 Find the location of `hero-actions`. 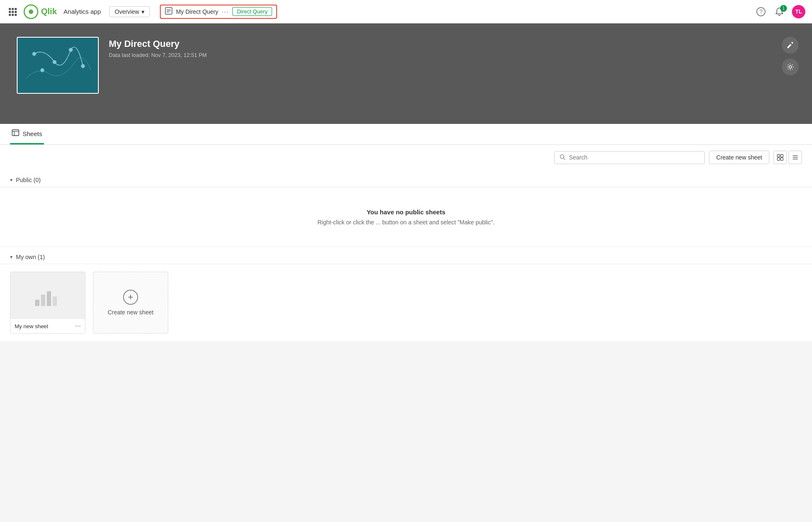

hero-actions is located at coordinates (790, 56).